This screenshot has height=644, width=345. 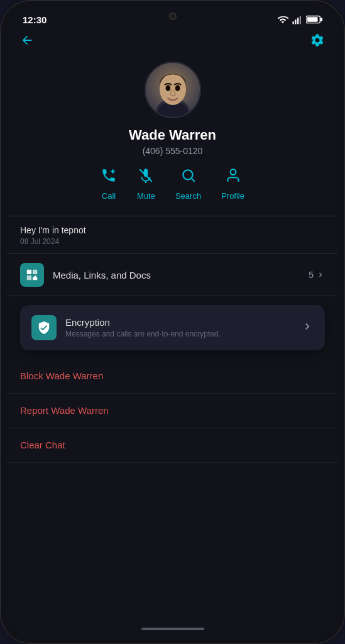 What do you see at coordinates (172, 242) in the screenshot?
I see `status-date: 08 Jul 2024` at bounding box center [172, 242].